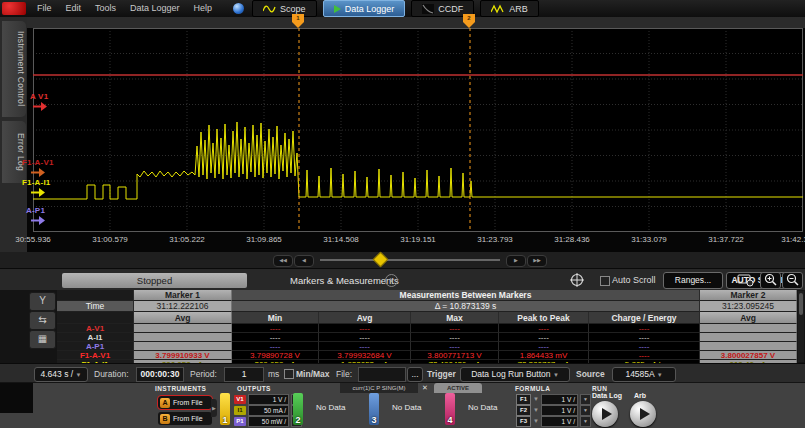 The width and height of the screenshot is (805, 428). Describe the element at coordinates (155, 8) in the screenshot. I see `menu-data-logger: Data Logger` at that location.